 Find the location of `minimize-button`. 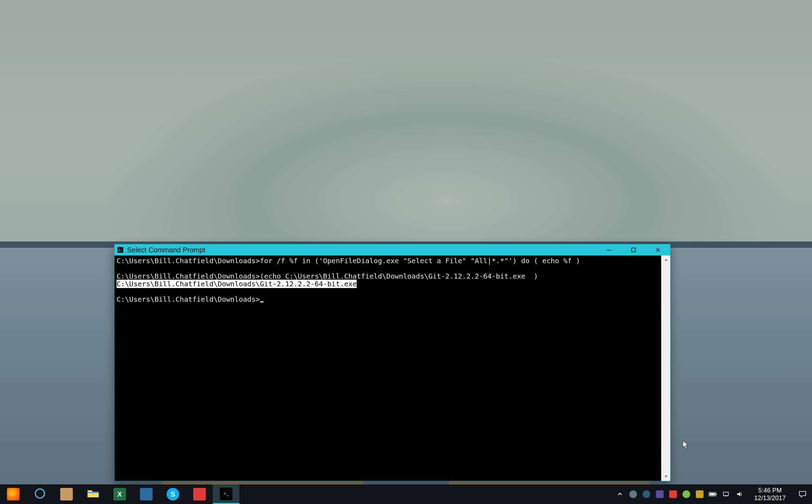

minimize-button is located at coordinates (609, 250).